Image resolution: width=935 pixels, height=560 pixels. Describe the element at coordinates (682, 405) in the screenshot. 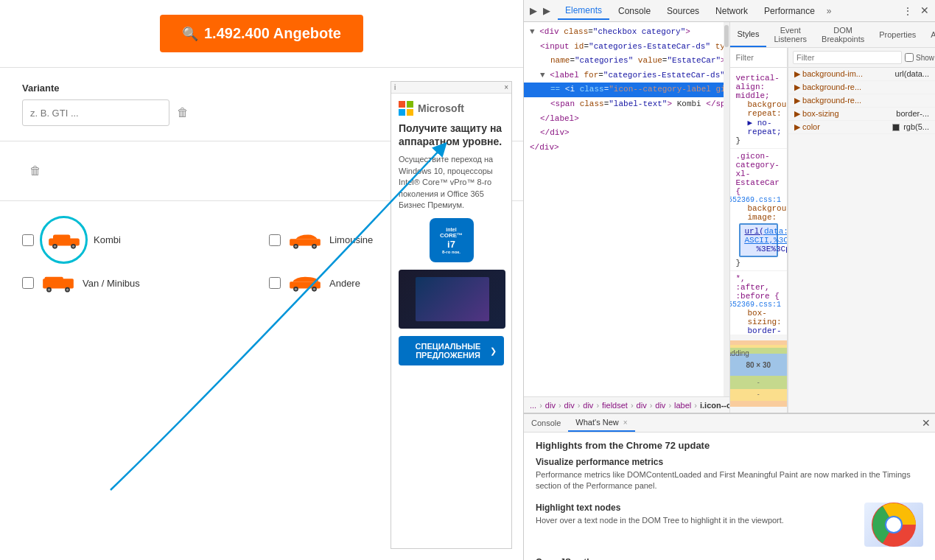

I see `breadcrumb-label: label` at that location.